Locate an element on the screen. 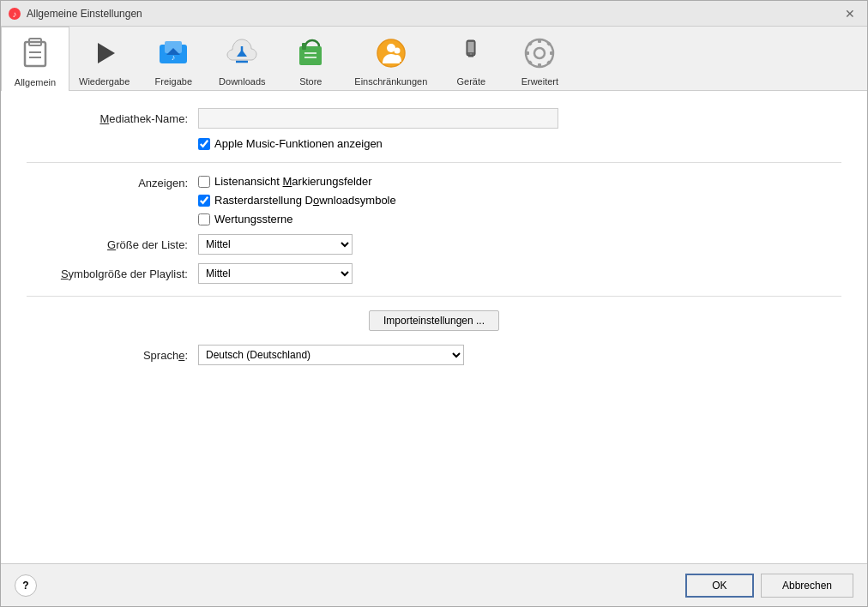 Image resolution: width=868 pixels, height=607 pixels. erweitert-icon is located at coordinates (539, 53).